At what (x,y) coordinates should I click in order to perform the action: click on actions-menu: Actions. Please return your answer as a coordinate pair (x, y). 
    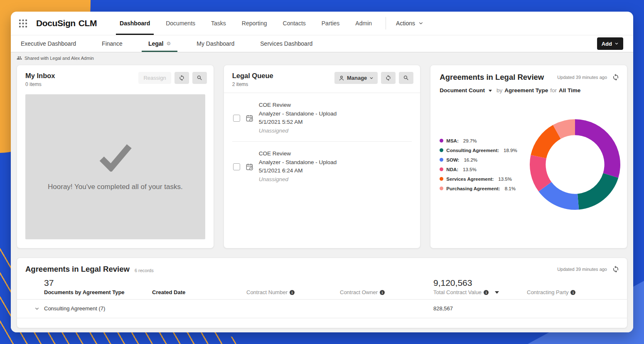
    Looking at the image, I should click on (410, 23).